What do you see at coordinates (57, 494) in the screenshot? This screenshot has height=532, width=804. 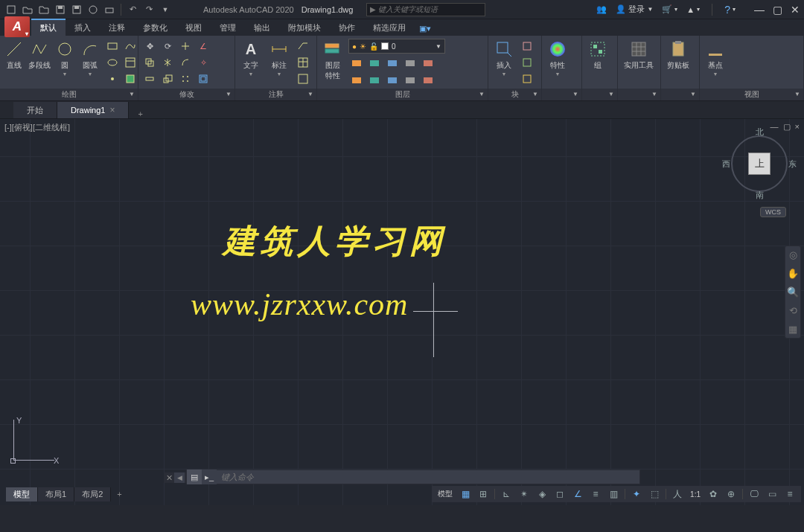 I see `layout-tab-1: 布局1` at bounding box center [57, 494].